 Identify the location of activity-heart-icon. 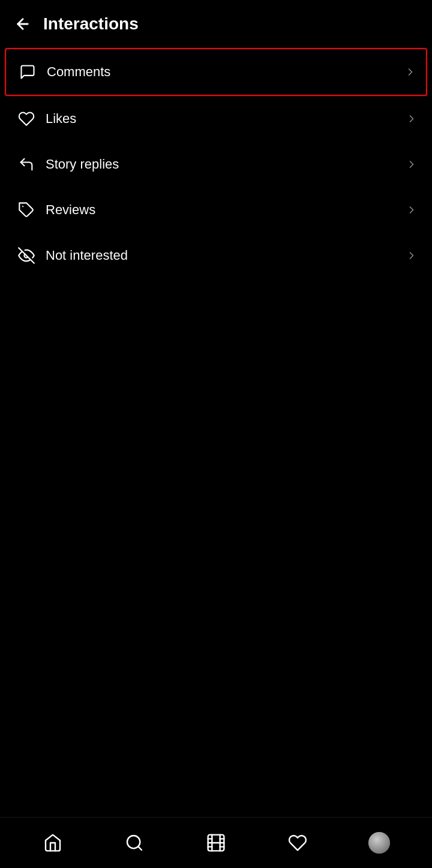
(298, 843).